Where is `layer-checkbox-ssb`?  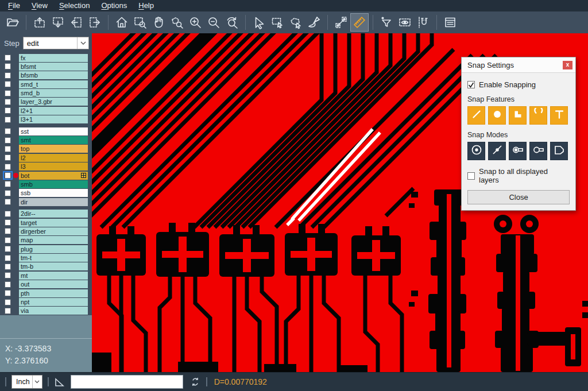 layer-checkbox-ssb is located at coordinates (8, 193).